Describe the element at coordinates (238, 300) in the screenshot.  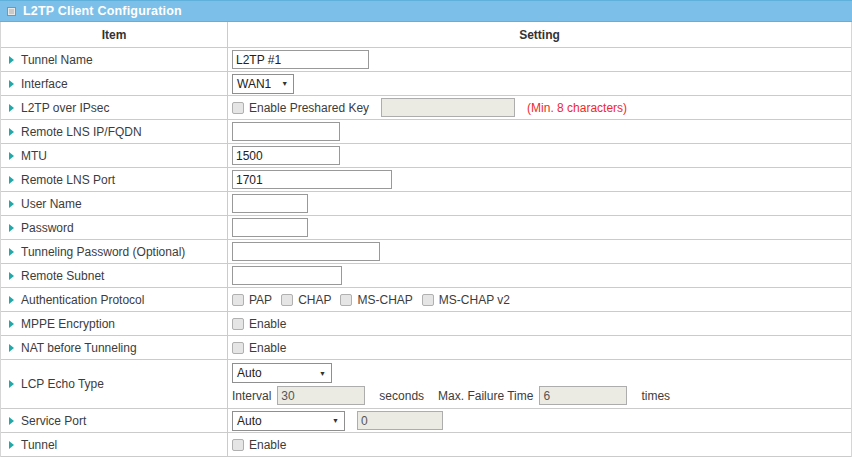
I see `pap-checkbox` at that location.